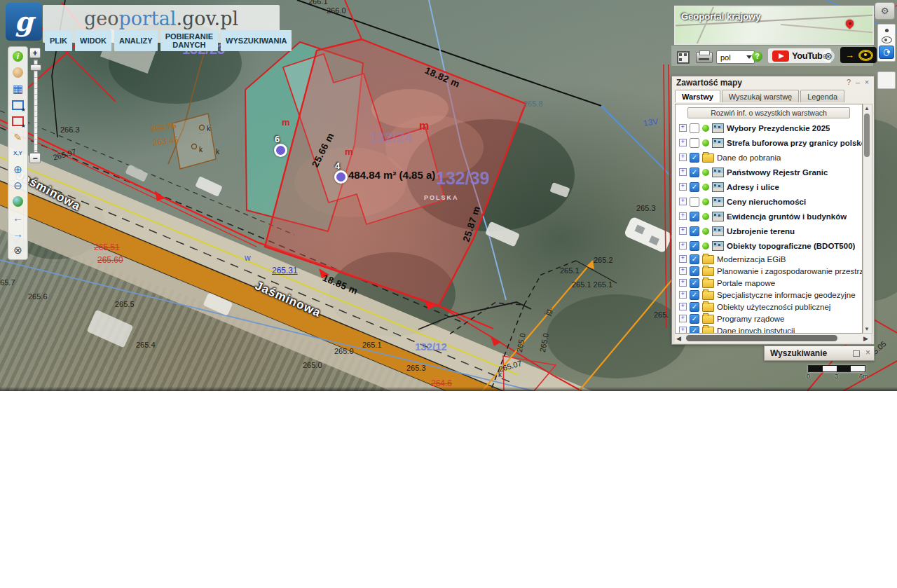 The width and height of the screenshot is (897, 588). Describe the element at coordinates (887, 31) in the screenshot. I see `dot-icon` at that location.